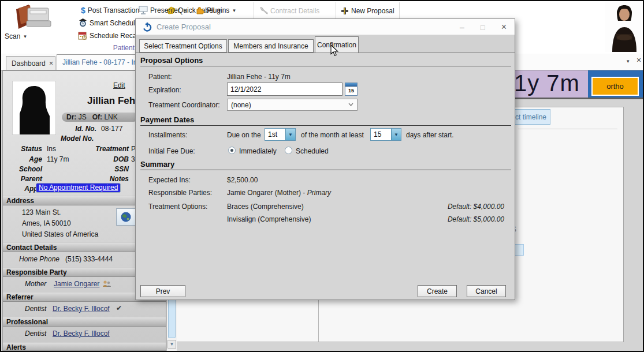  Describe the element at coordinates (109, 36) in the screenshot. I see `schedule-recall-button: Schedule Recall` at that location.